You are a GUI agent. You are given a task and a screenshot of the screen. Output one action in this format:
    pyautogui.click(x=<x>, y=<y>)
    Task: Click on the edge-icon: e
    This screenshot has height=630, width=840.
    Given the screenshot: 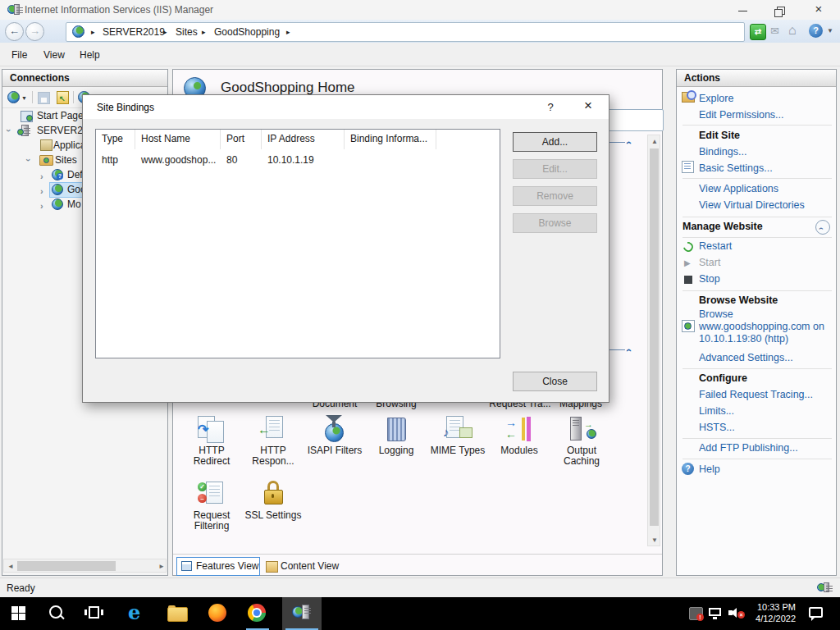 What is the action you would take?
    pyautogui.click(x=135, y=612)
    